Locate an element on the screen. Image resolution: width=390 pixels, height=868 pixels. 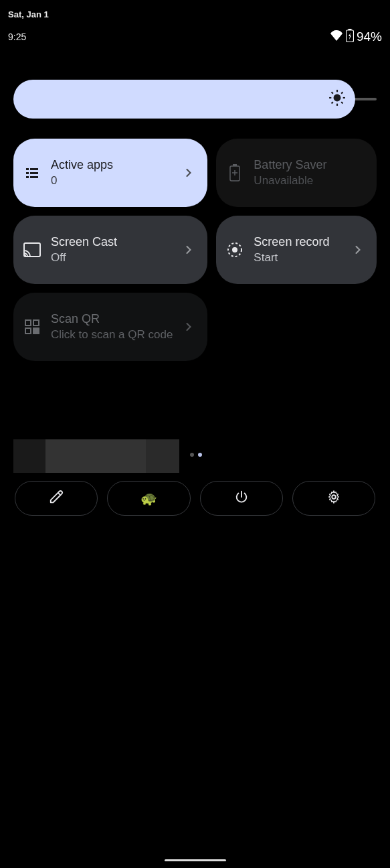
brightness-track-extension is located at coordinates (365, 99).